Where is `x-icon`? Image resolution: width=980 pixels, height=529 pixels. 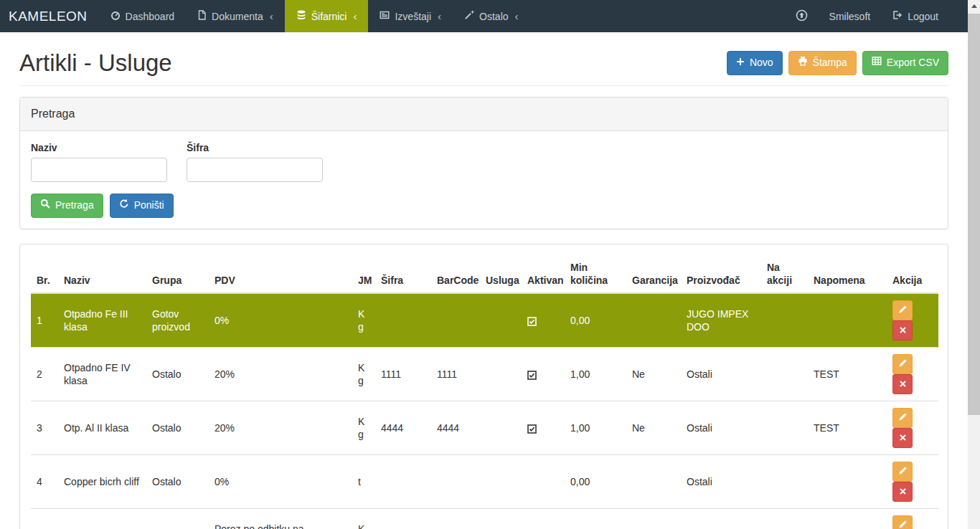
x-icon is located at coordinates (903, 330).